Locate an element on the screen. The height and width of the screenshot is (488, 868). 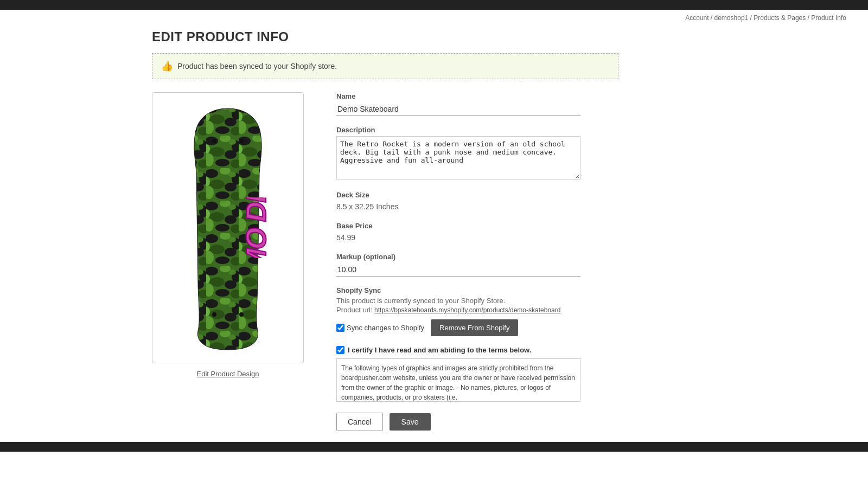
top-bar is located at coordinates (434, 5).